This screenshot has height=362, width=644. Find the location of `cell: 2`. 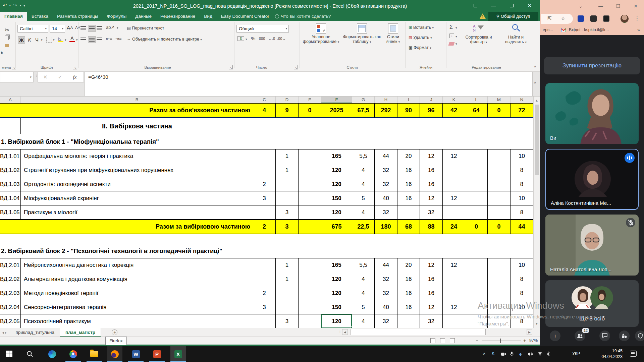

cell: 2 is located at coordinates (264, 184).